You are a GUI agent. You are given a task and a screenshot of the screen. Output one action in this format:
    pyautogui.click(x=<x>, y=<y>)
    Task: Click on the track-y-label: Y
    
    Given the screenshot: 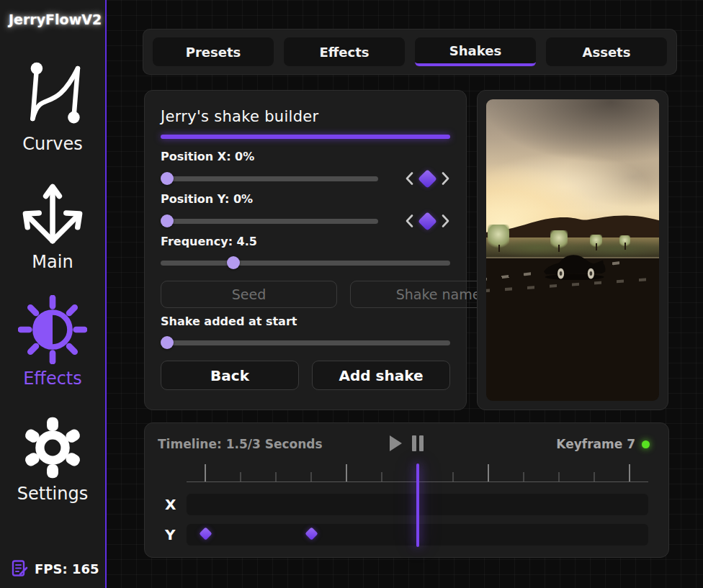 What is the action you would take?
    pyautogui.click(x=170, y=535)
    